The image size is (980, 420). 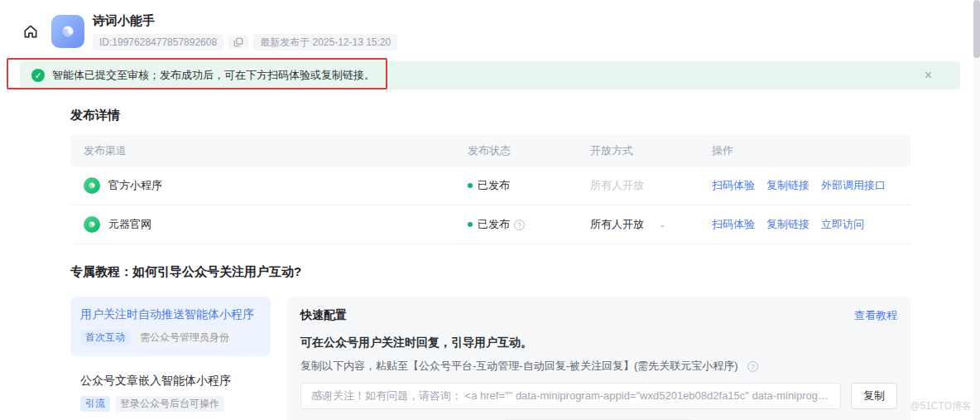 I want to click on banner-message: 智能体已提交至审核；发布成功后，可在下方扫码体验或复制链接。, so click(x=214, y=75).